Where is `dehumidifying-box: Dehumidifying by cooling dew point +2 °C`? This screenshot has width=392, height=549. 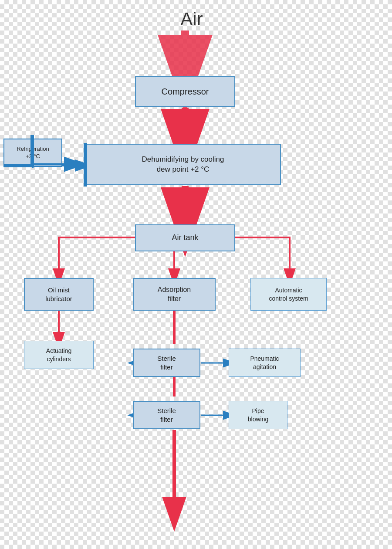 dehumidifying-box: Dehumidifying by cooling dew point +2 °C is located at coordinates (183, 165).